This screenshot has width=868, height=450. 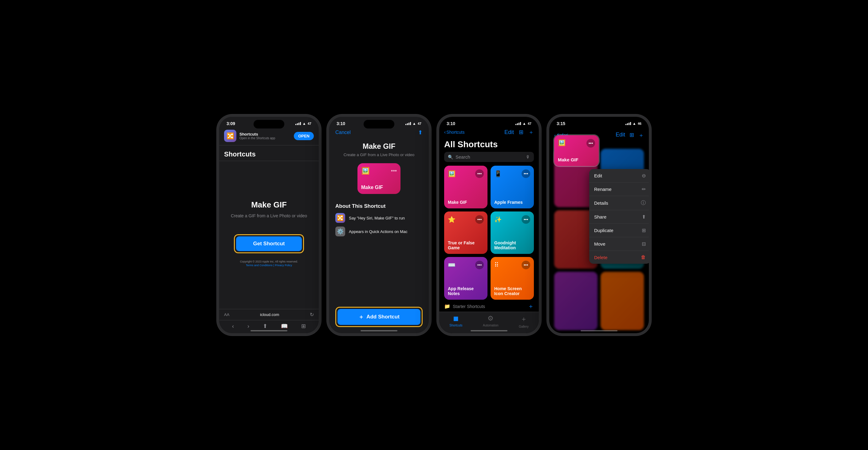 I want to click on battery-label-1: 47, so click(x=309, y=123).